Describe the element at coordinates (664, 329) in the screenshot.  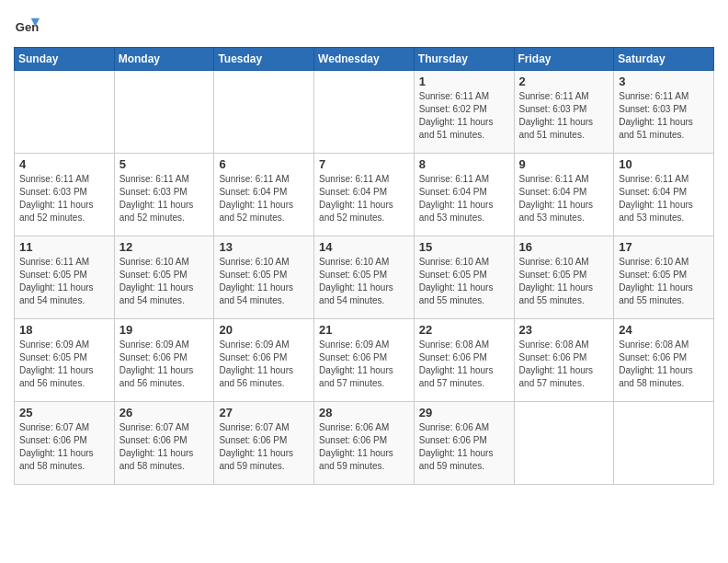
I see `day-number: 24` at that location.